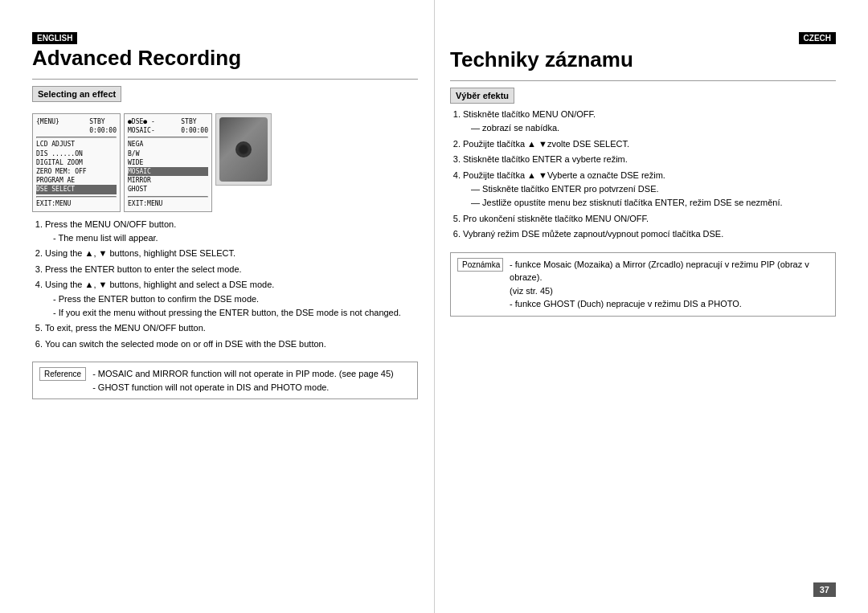  What do you see at coordinates (231, 254) in the screenshot?
I see `left-step-2: Using the ▲, ▼ buttons, highlight DSE SE…` at bounding box center [231, 254].